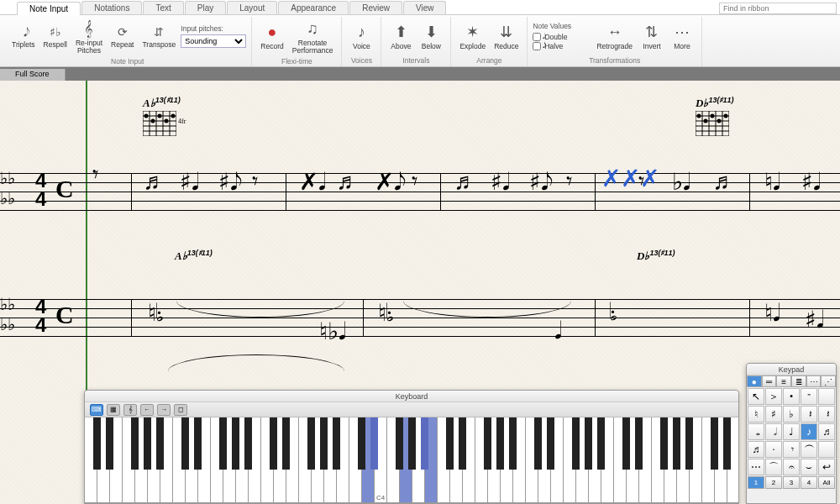 The width and height of the screenshot is (840, 504). What do you see at coordinates (412, 396) in the screenshot?
I see `keyboard-panel-title: Keyboard` at bounding box center [412, 396].